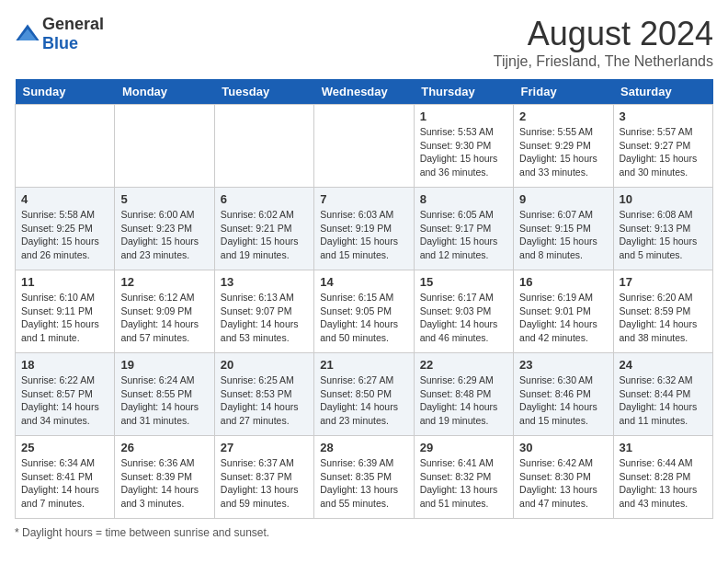 The width and height of the screenshot is (728, 563). What do you see at coordinates (364, 236) in the screenshot?
I see `day-content: Sunrise: 6:03 AM Sunset: 9:19 PM Dayligh…` at bounding box center [364, 236].